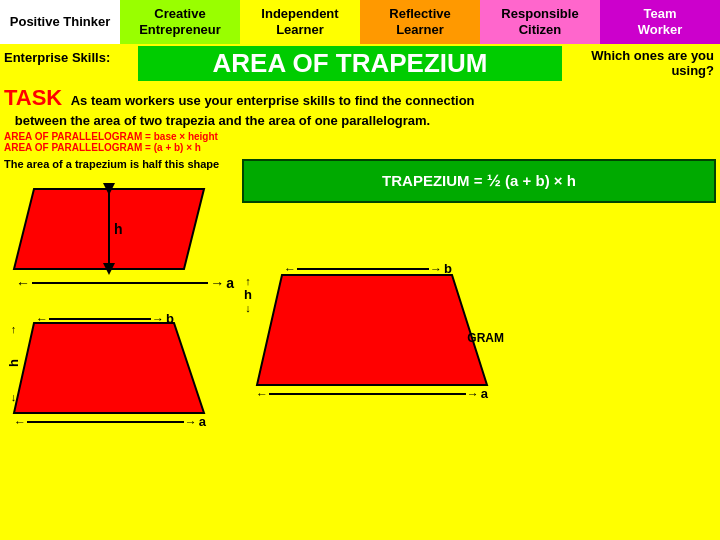 This screenshot has width=720, height=540. I want to click on nav-bar: Positive Thinker CreativeEntrepreneur In…, so click(360, 22).